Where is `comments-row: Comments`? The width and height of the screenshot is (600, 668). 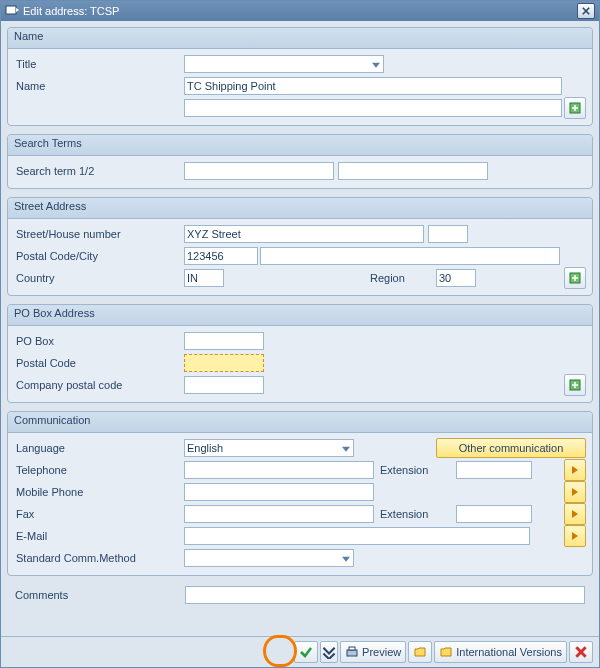 comments-row: Comments is located at coordinates (300, 595).